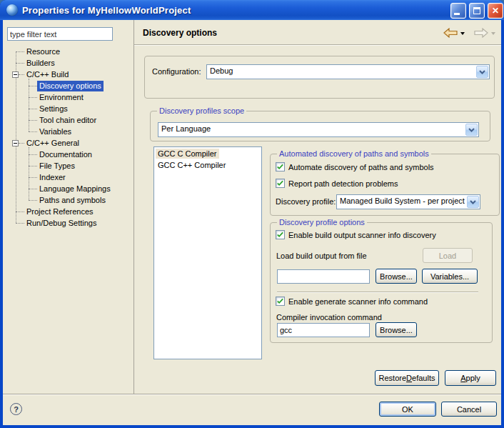  Describe the element at coordinates (463, 34) in the screenshot. I see `back-dropdown-icon` at that location.